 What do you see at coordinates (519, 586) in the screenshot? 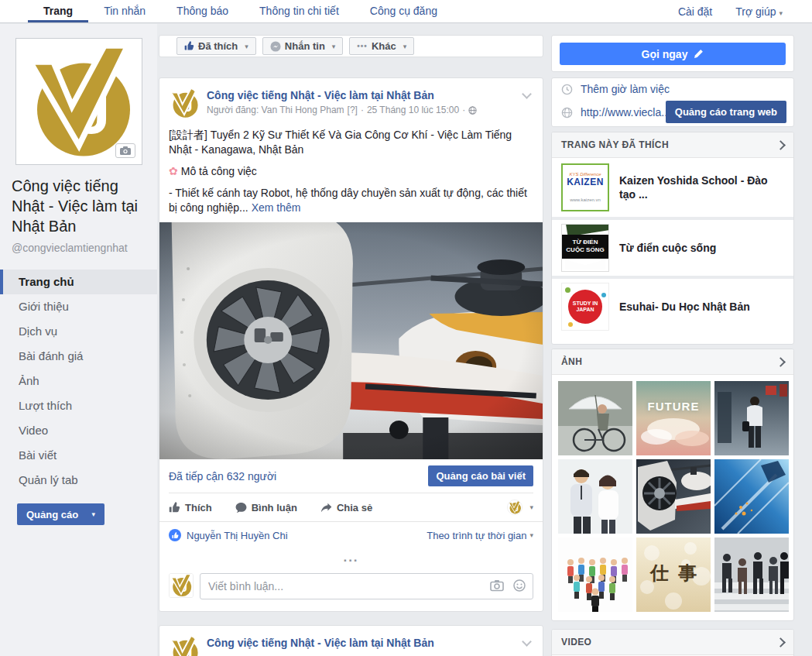
I see `emoji-icon` at bounding box center [519, 586].